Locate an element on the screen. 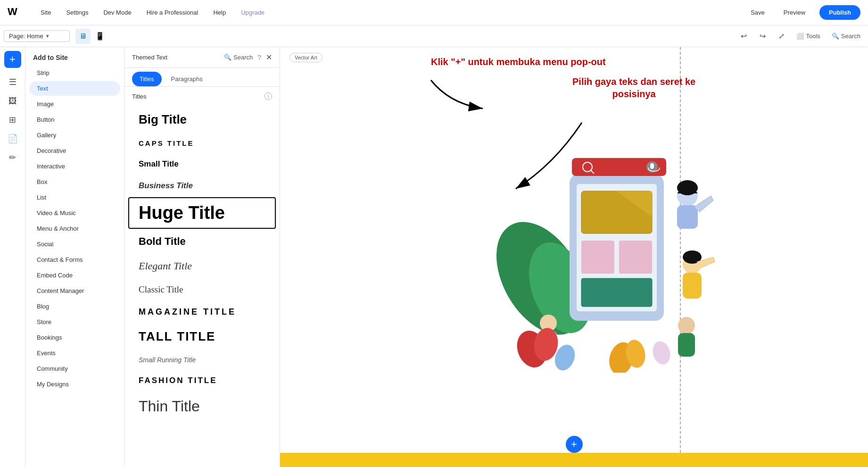  panel-item-image: Image is located at coordinates (74, 104).